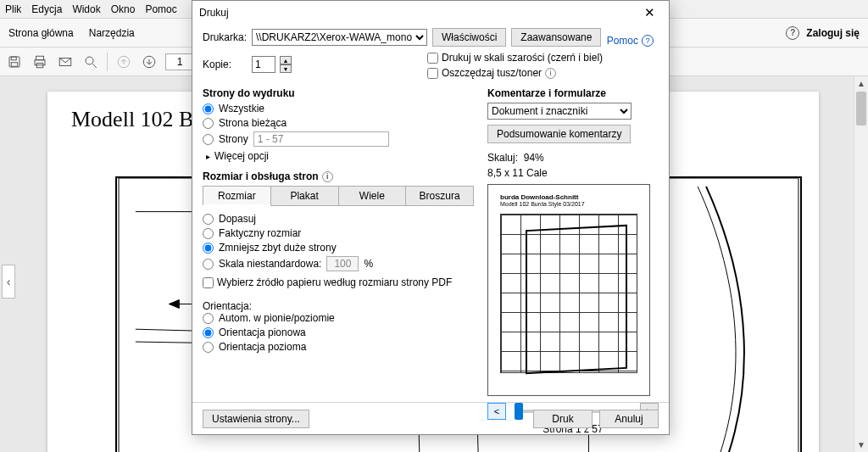 Image resolution: width=868 pixels, height=452 pixels. I want to click on pages-all-radio, so click(209, 109).